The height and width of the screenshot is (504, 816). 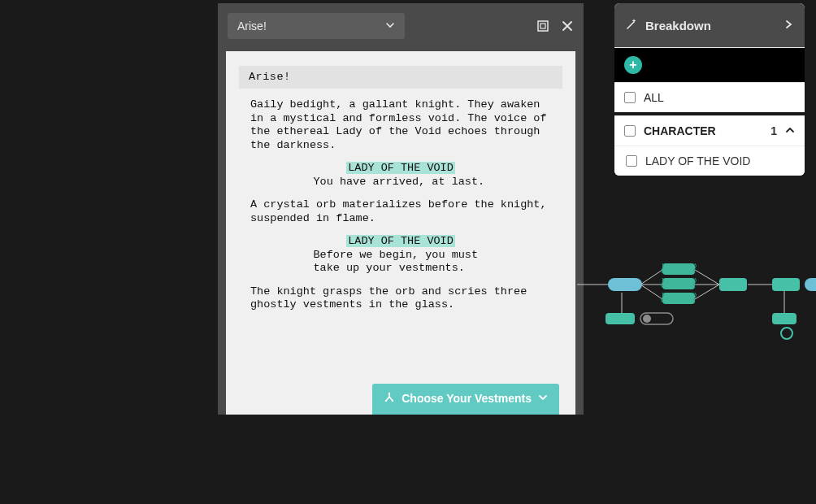 What do you see at coordinates (401, 299) in the screenshot?
I see `action-block: The knight grasps the orb and scries thr…` at bounding box center [401, 299].